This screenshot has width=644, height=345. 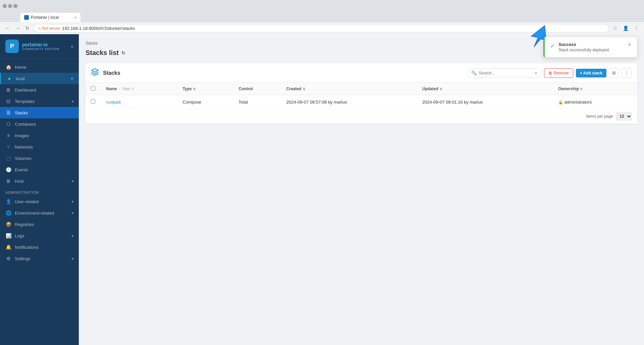 I want to click on sidebar: P portainer.io COMMUNITY EDITION « 🏠 Hom…, so click(x=40, y=190).